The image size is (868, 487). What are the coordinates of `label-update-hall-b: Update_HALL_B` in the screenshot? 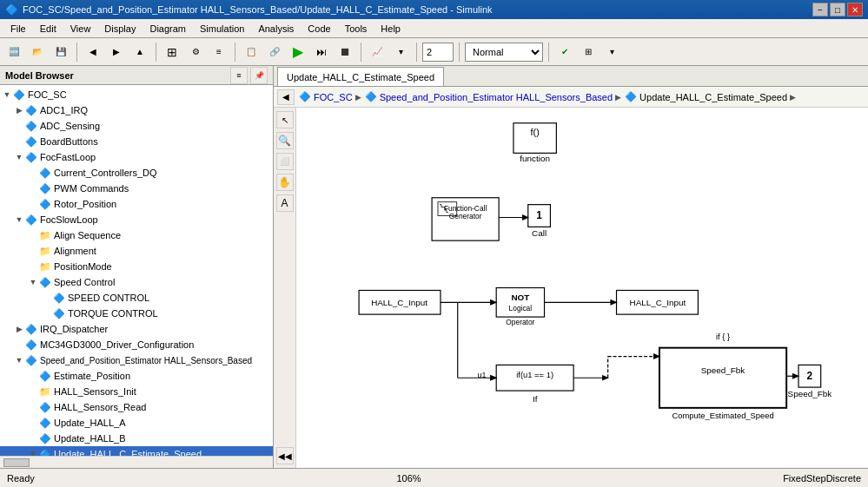 It's located at (90, 438).